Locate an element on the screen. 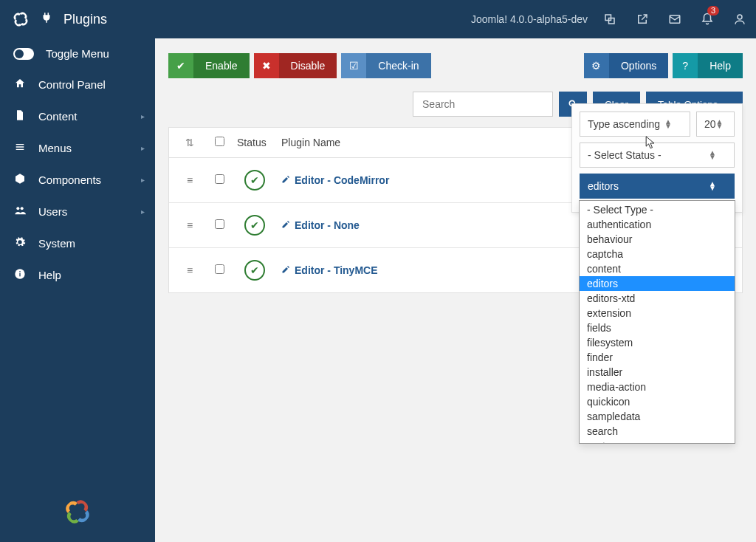  toggle-menu: Toggle Menu is located at coordinates (78, 53).